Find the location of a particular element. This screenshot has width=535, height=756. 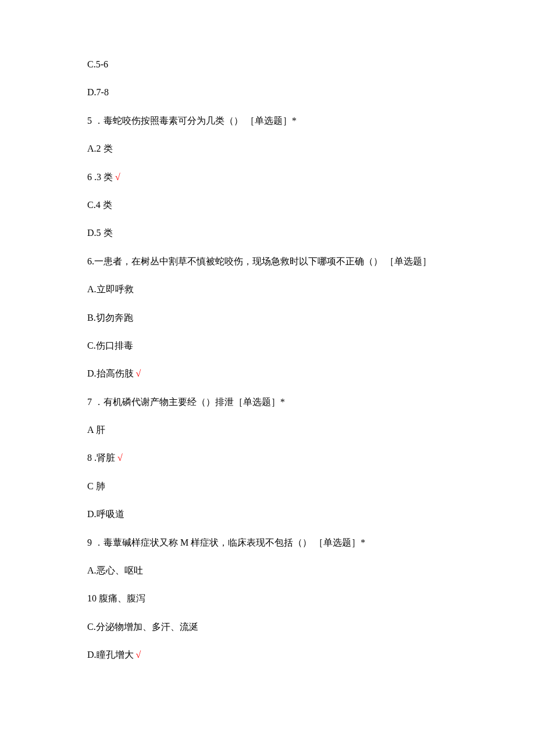

line-text: A.立即呼救 is located at coordinates (110, 289).